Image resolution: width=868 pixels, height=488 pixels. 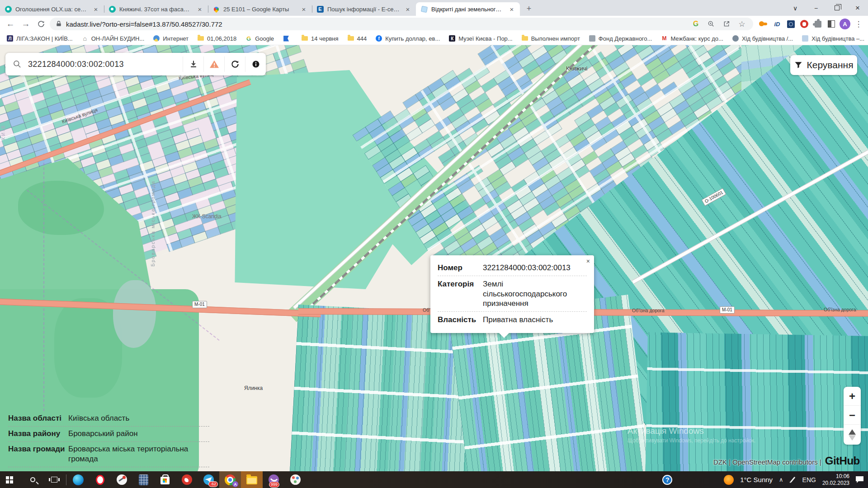 What do you see at coordinates (408, 38) in the screenshot?
I see `bookmark-facebook-dollar: fКупить доллар, ев...` at bounding box center [408, 38].